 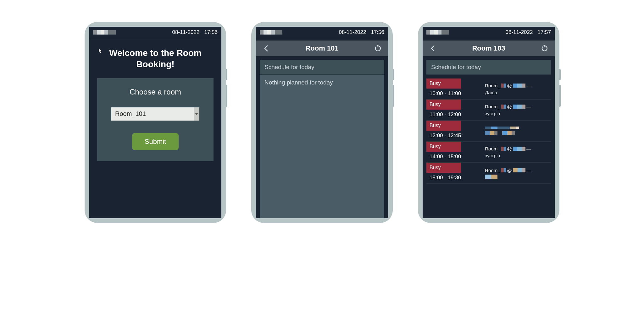 What do you see at coordinates (322, 122) in the screenshot?
I see `screen-room-101: 08-11-2022 17:56 Room 101 Schedule for t…` at bounding box center [322, 122].